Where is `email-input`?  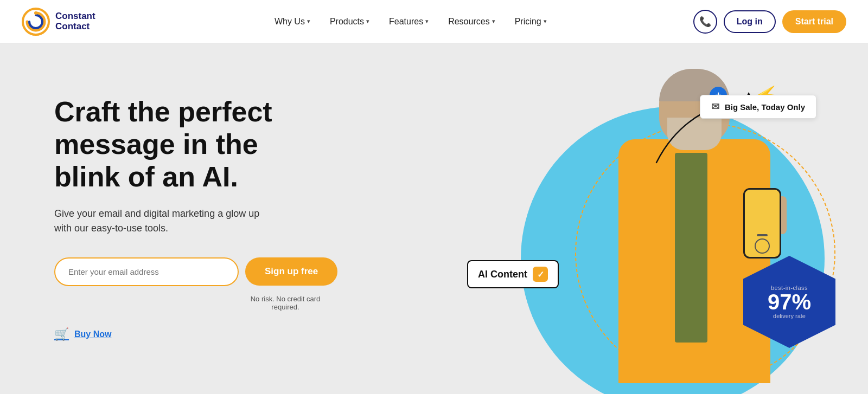
email-input is located at coordinates (146, 272).